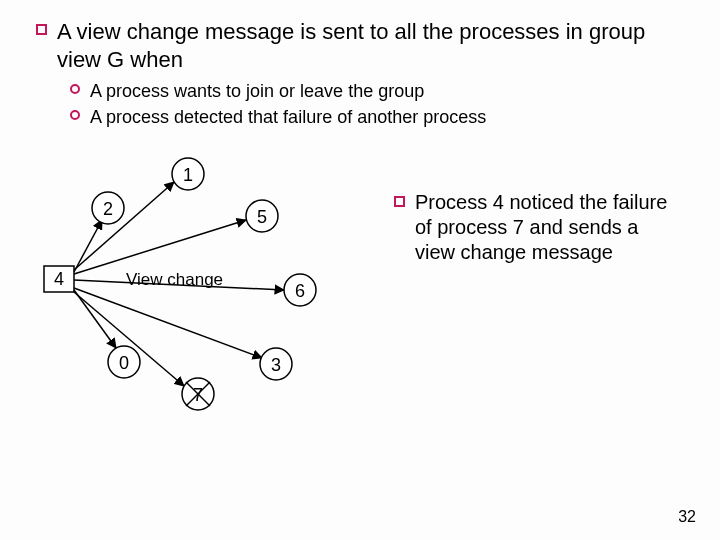 The image size is (720, 540). I want to click on node-3-label: 3, so click(276, 365).